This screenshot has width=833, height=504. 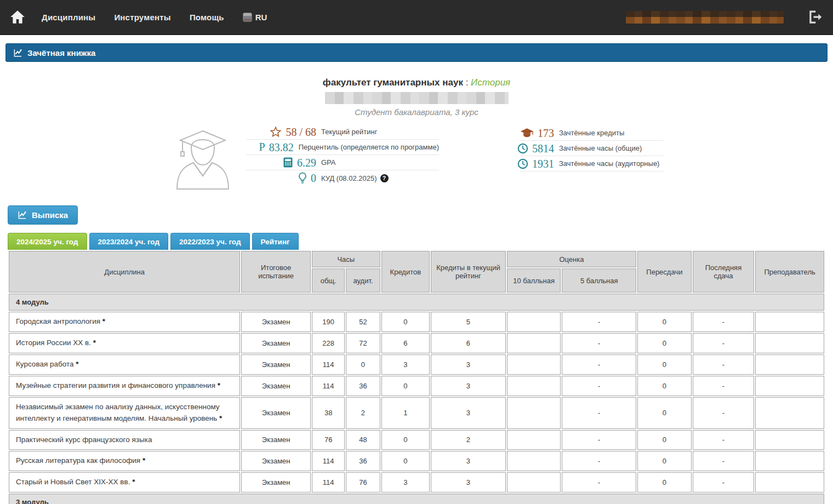 I want to click on program-name: История, so click(x=490, y=82).